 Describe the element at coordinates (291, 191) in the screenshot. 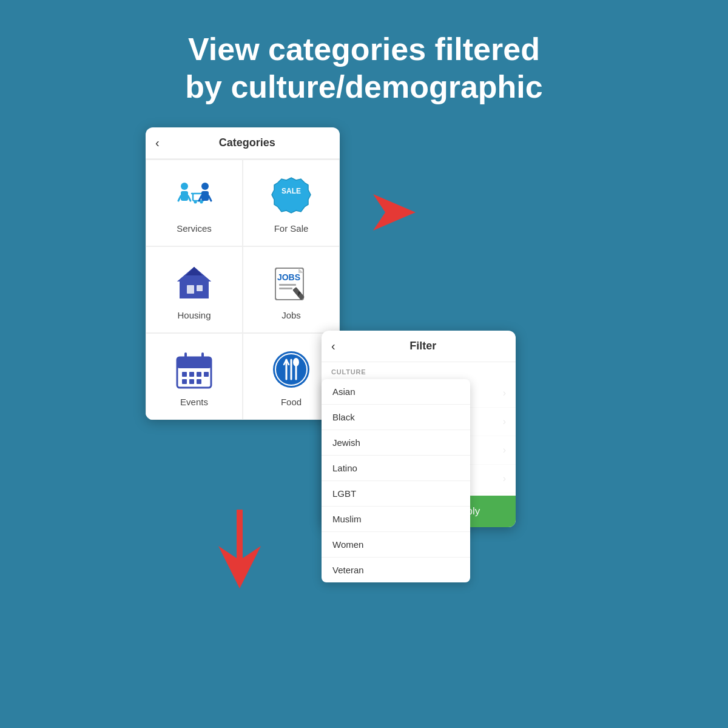

I see `svg-text: SALE` at that location.